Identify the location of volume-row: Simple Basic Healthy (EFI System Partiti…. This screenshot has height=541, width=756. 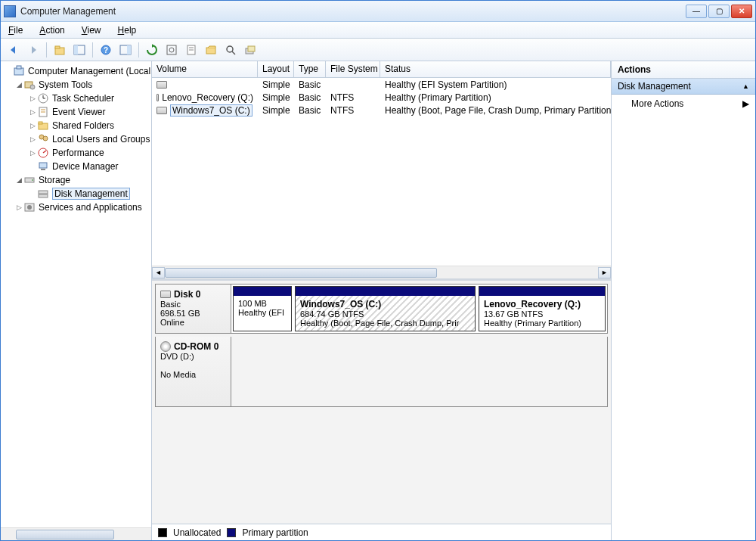
(381, 85).